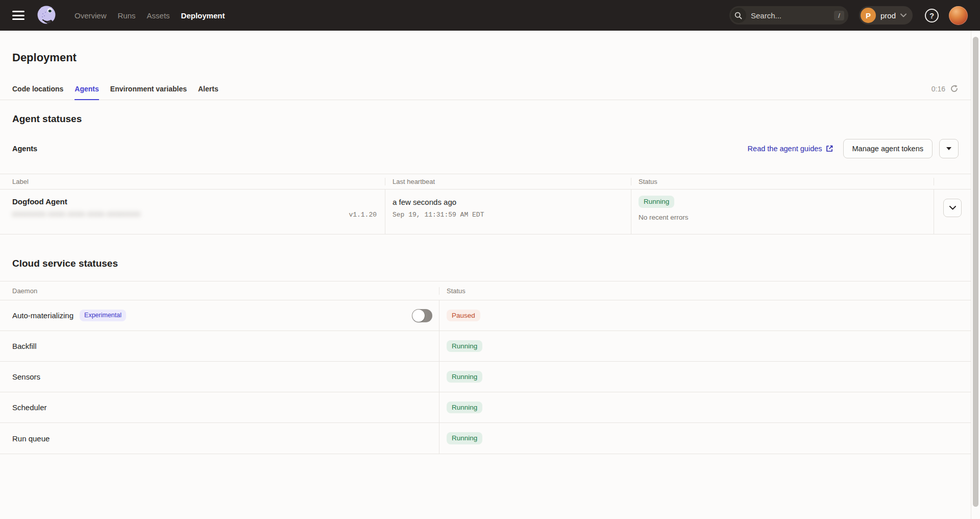 The width and height of the screenshot is (980, 519). Describe the element at coordinates (31, 438) in the screenshot. I see `daemon-name: Run queue` at that location.